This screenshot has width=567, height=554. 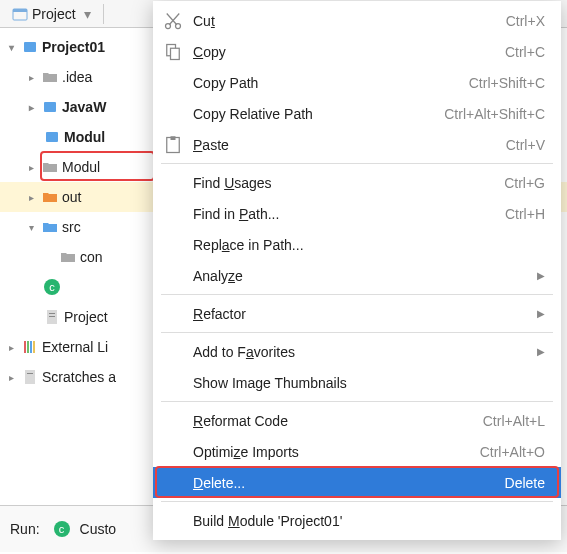 What do you see at coordinates (360, 314) in the screenshot?
I see `menu-label: Refactor` at bounding box center [360, 314].